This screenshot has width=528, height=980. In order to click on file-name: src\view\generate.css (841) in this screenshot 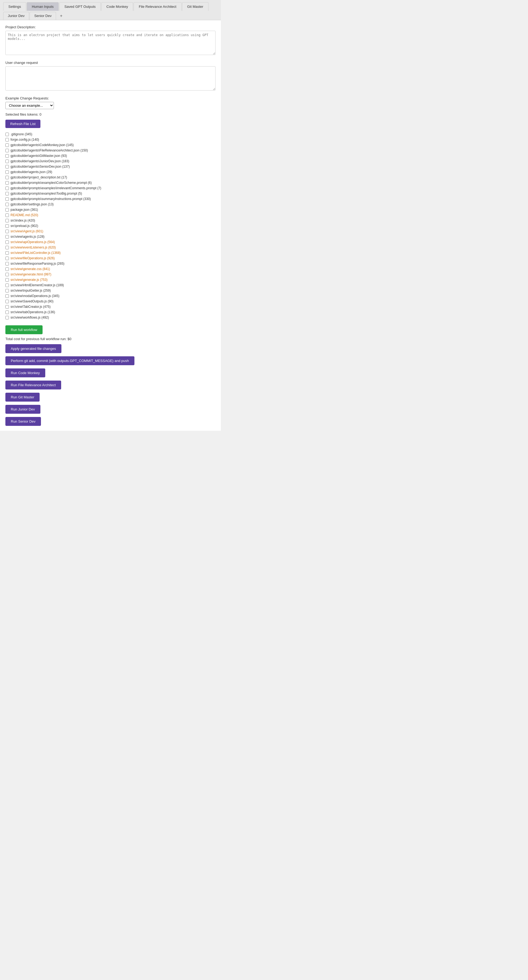, I will do `click(30, 269)`.